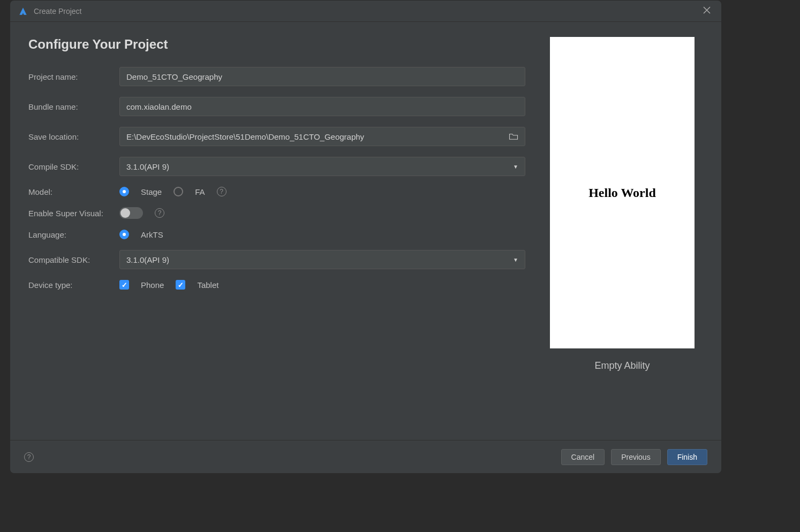 This screenshot has width=800, height=532. Describe the element at coordinates (208, 285) in the screenshot. I see `device-checkbox-label: Tablet` at that location.